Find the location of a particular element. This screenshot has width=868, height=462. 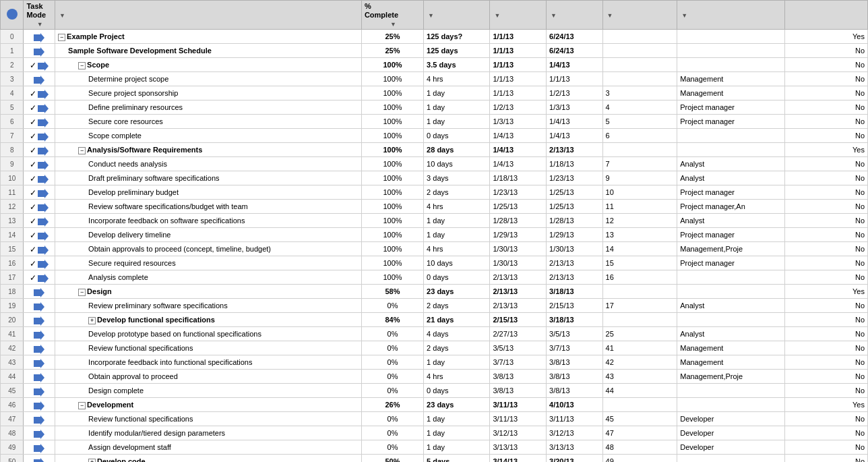

task-name-cell: Scope complete is located at coordinates (209, 136).